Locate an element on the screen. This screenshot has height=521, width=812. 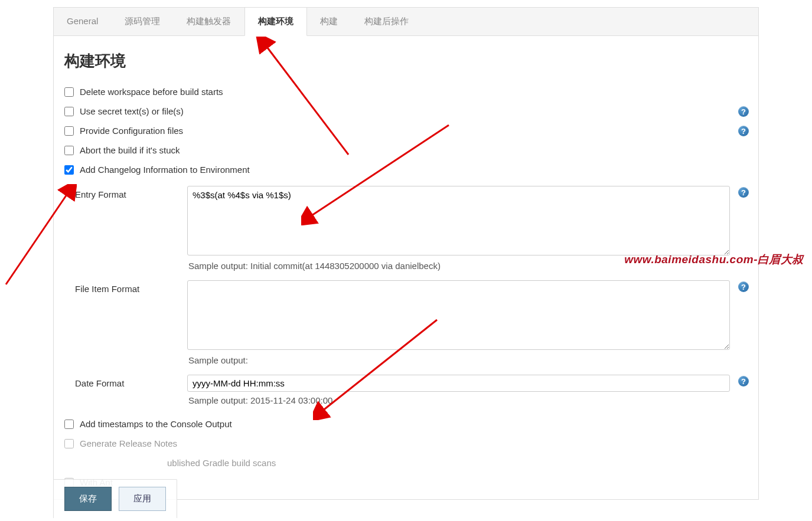
save-button: 保存 is located at coordinates (88, 493).